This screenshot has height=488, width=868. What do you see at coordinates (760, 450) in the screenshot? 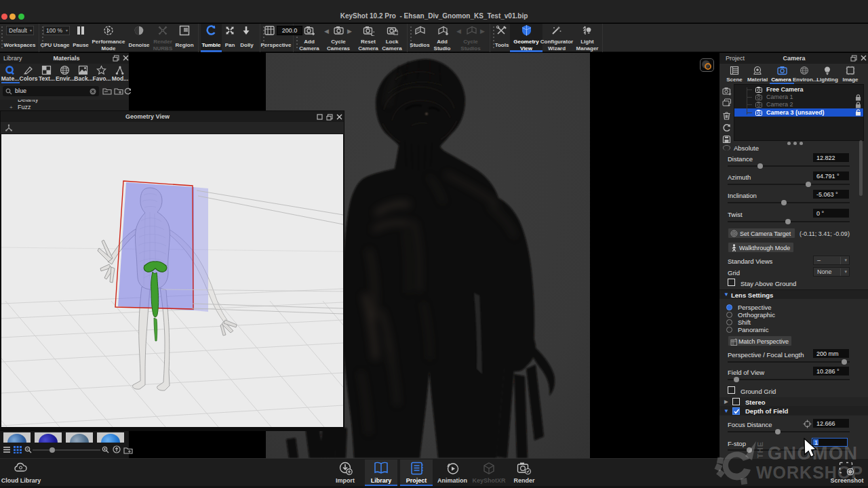
I see `svg-text: THE` at bounding box center [760, 450].